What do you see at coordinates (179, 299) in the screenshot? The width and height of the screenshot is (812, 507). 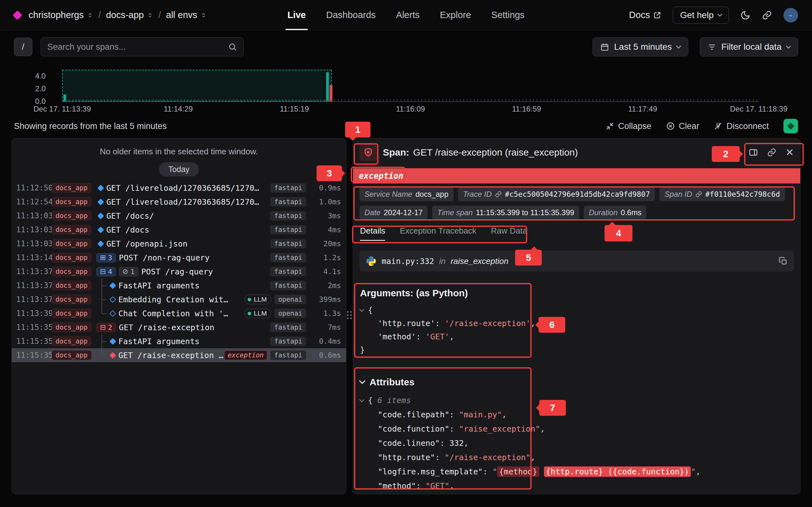 I see `span-row: 11:13:37docs_appEmbedding Creation wit…L…` at bounding box center [179, 299].